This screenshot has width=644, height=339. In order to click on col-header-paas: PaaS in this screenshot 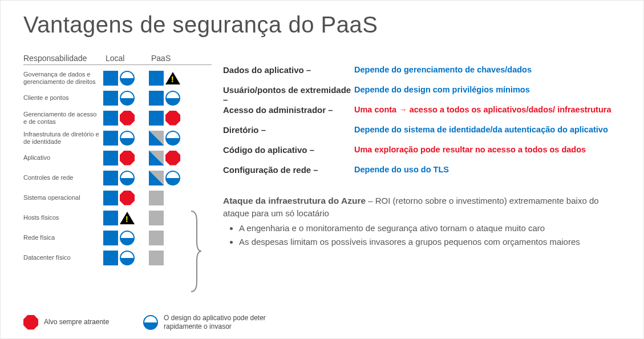, I will do `click(172, 58)`.